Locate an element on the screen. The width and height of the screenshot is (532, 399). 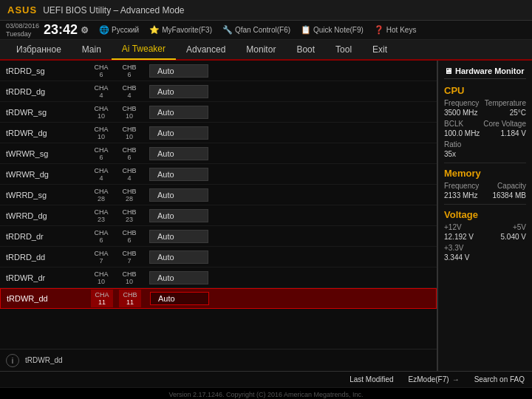
nav-bar: Избранное Main Ai Tweaker Advanced Monit… is located at coordinates (266, 50).